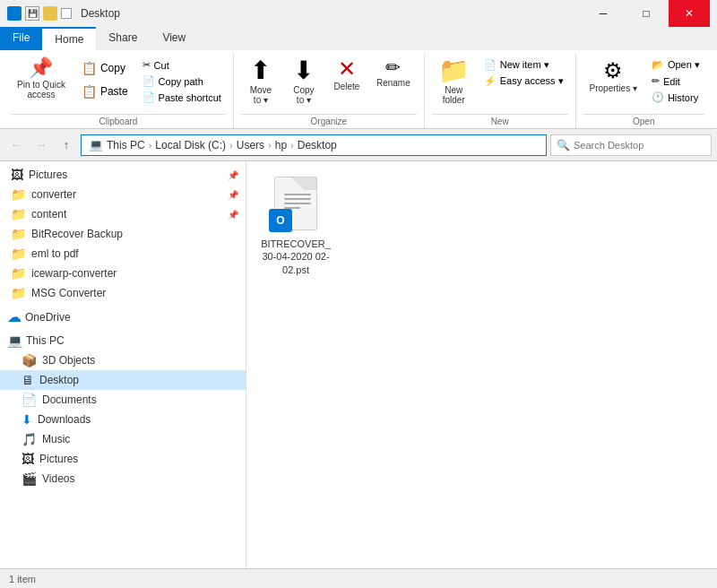  Describe the element at coordinates (149, 97) in the screenshot. I see `paste-shortcut-icon: 📄` at that location.